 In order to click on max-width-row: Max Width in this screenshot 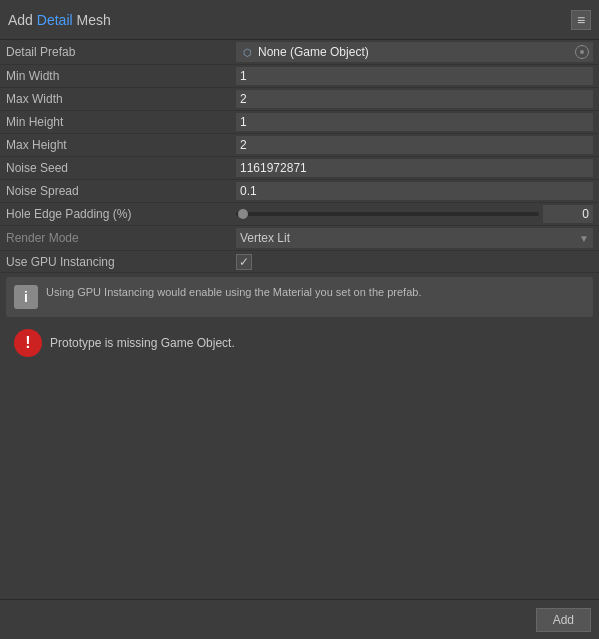, I will do `click(300, 100)`.